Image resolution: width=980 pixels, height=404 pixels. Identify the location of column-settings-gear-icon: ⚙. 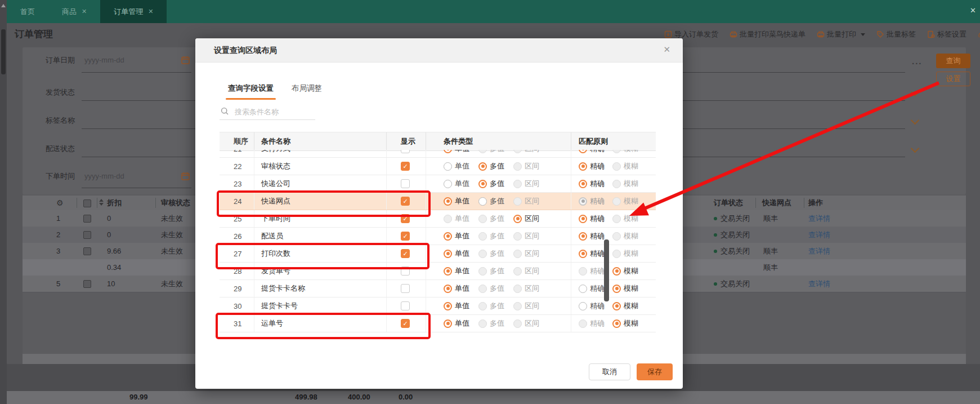
(60, 203).